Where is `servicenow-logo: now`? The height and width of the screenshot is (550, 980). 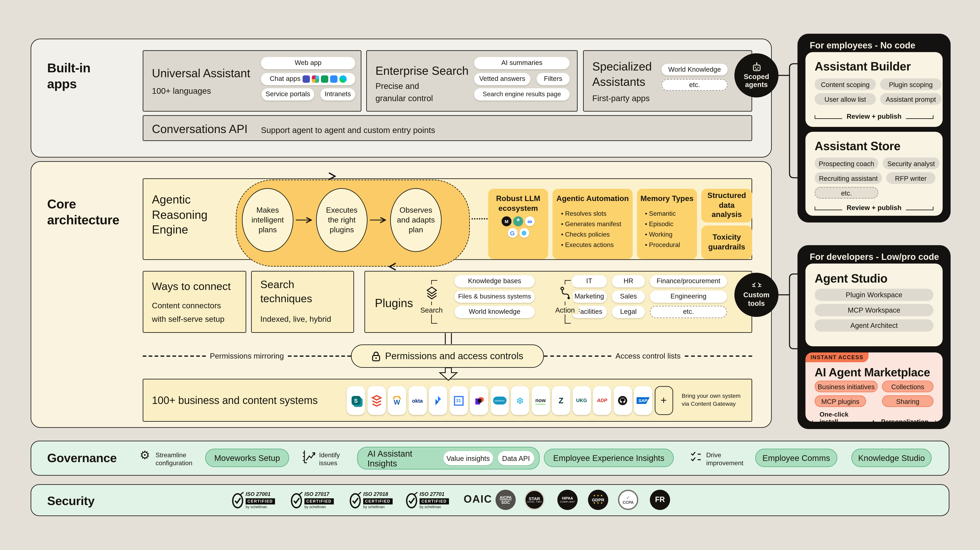 servicenow-logo: now is located at coordinates (541, 400).